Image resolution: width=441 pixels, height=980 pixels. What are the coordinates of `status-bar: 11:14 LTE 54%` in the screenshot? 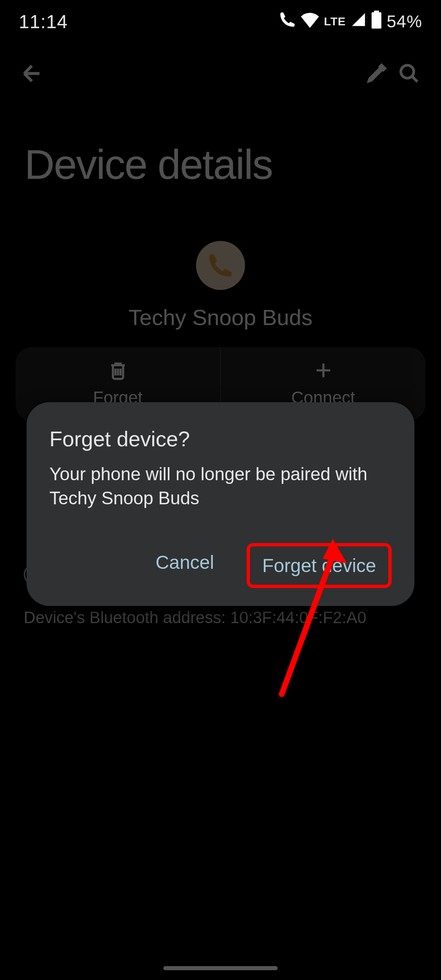 It's located at (220, 21).